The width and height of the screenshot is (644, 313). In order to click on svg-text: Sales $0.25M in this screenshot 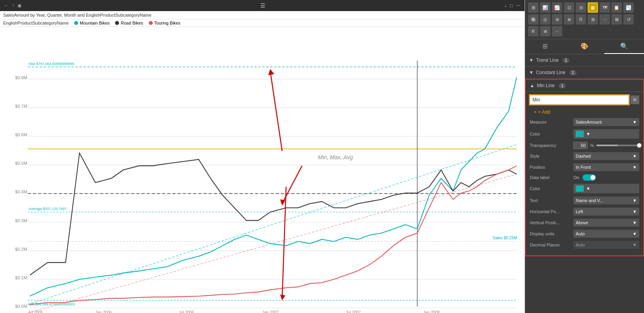, I will do `click(505, 238)`.